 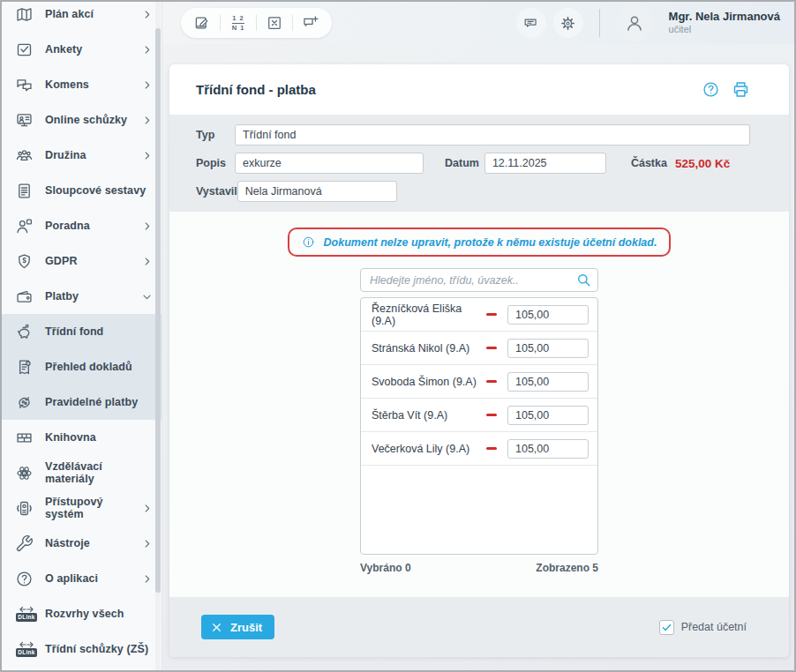 I want to click on student-name: Stránská Nikol (9.A), so click(x=429, y=348).